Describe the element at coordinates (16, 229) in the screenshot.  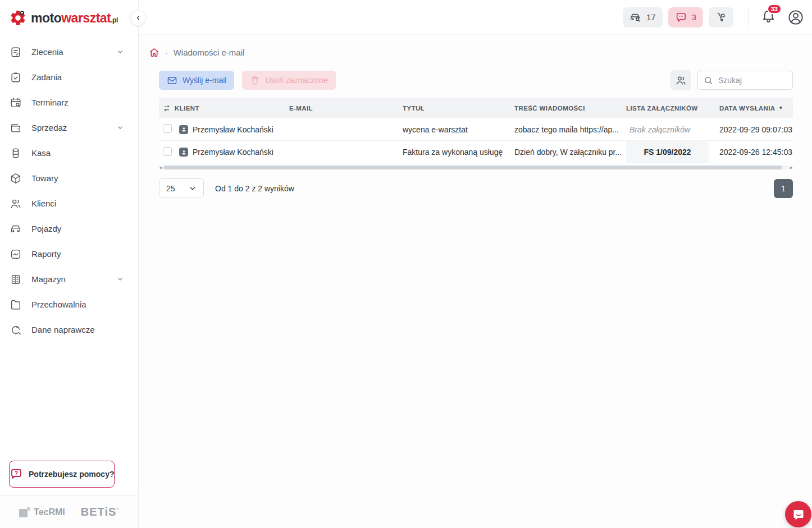
I see `car-icon` at that location.